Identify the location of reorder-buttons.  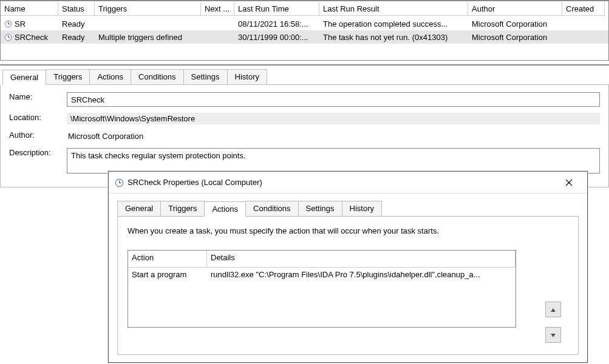
(553, 322).